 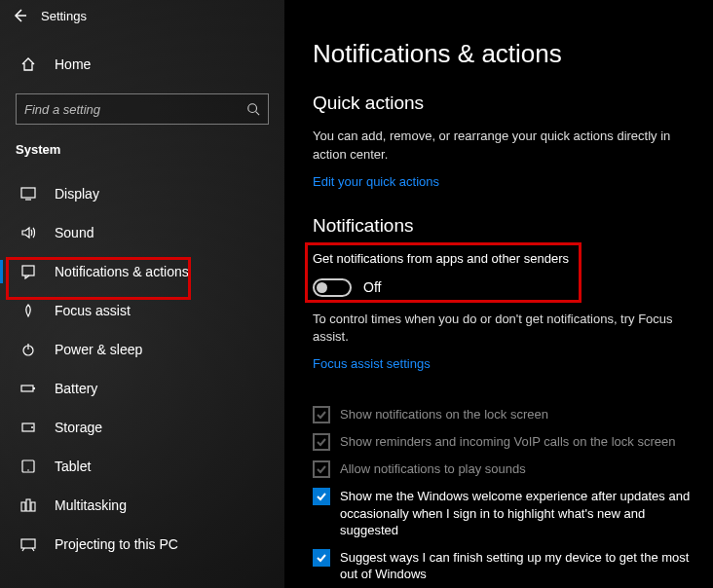 What do you see at coordinates (516, 514) in the screenshot?
I see `check-label: Show me the Windows welcome experience a…` at bounding box center [516, 514].